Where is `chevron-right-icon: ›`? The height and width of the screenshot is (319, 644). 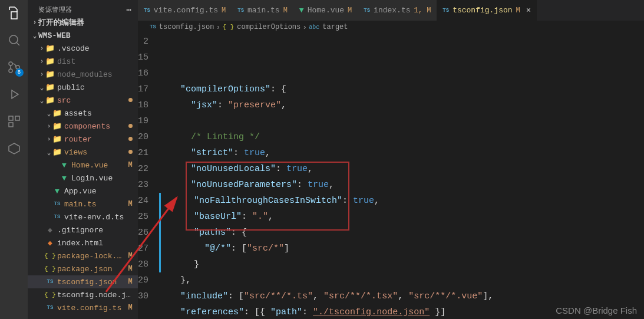
chevron-right-icon: › is located at coordinates (35, 22).